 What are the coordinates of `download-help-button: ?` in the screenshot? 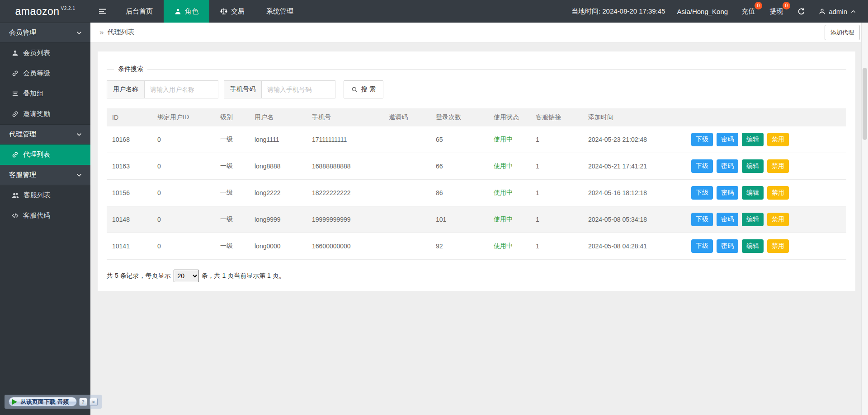 It's located at (83, 402).